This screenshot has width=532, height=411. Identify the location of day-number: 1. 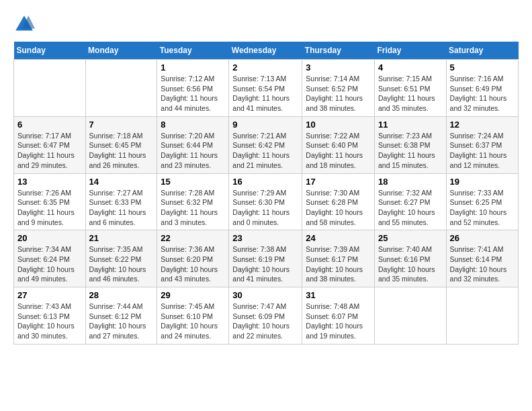
(193, 67).